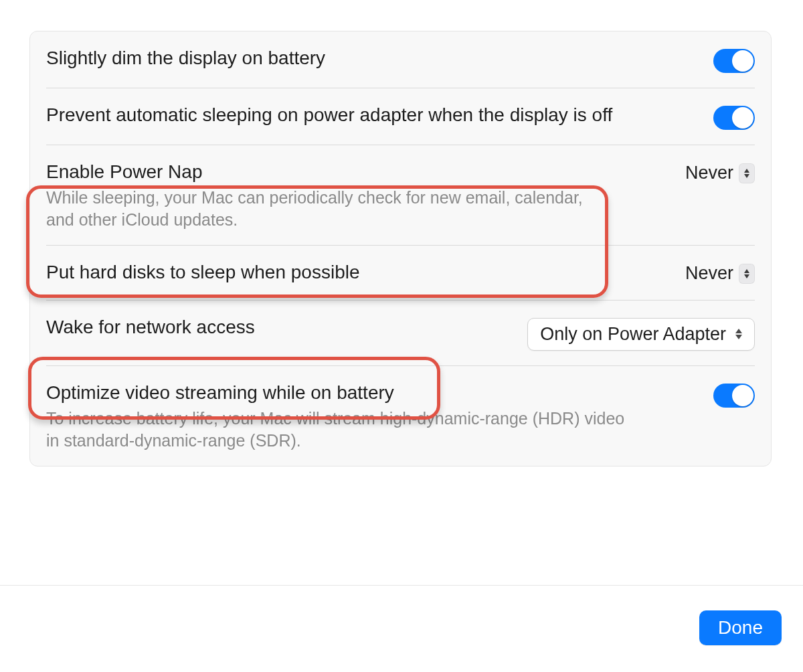  What do you see at coordinates (709, 173) in the screenshot?
I see `power-nap-value: Never` at bounding box center [709, 173].